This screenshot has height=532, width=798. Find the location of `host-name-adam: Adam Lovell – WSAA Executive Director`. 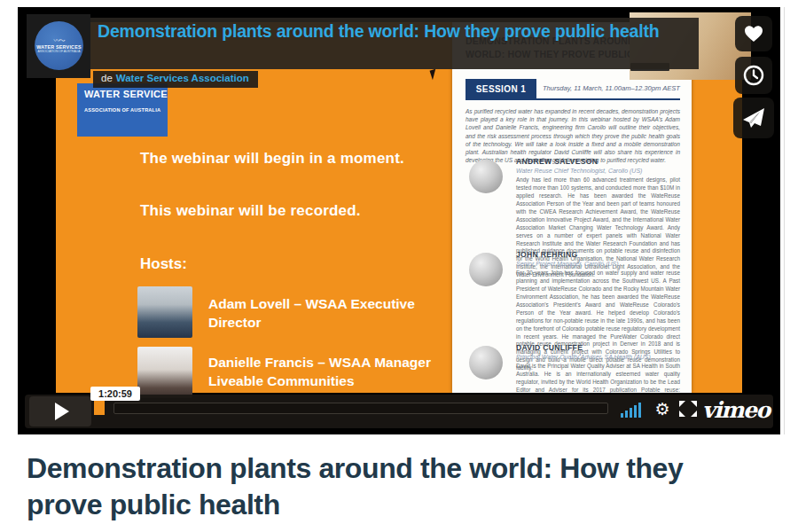

host-name-adam: Adam Lovell – WSAA Executive Director is located at coordinates (327, 314).